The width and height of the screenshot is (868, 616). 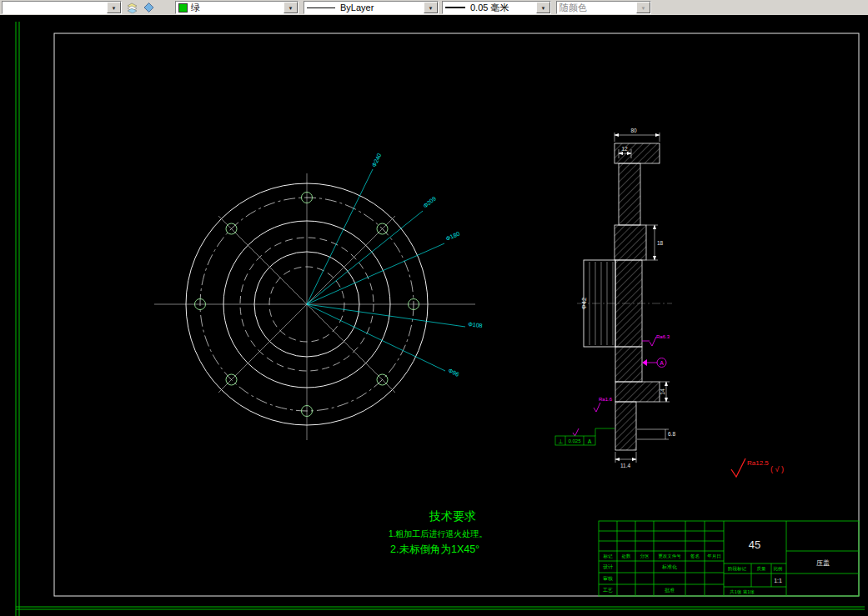 I want to click on technical-requirements: 技术要求 1.粗加工后进行退火处理。 2.未标倒角为1X45°, so click(x=438, y=532).